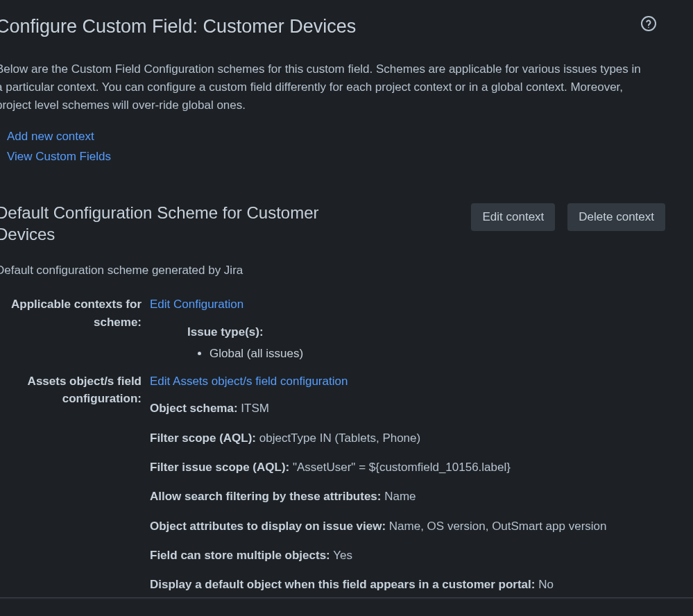 This screenshot has height=616, width=693. Describe the element at coordinates (219, 468) in the screenshot. I see `spec-label: Filter issue scope (AQL):` at that location.